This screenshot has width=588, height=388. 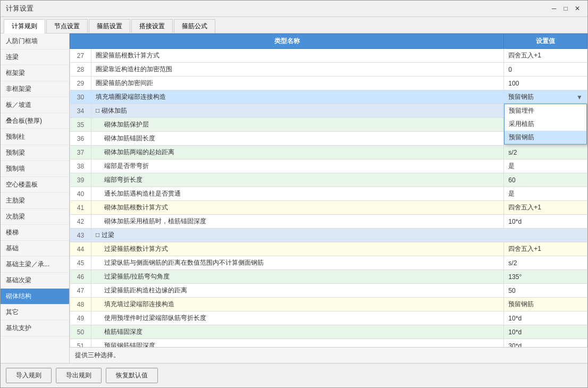 What do you see at coordinates (35, 313) in the screenshot?
I see `sidebar-item-17: 其它` at bounding box center [35, 313].